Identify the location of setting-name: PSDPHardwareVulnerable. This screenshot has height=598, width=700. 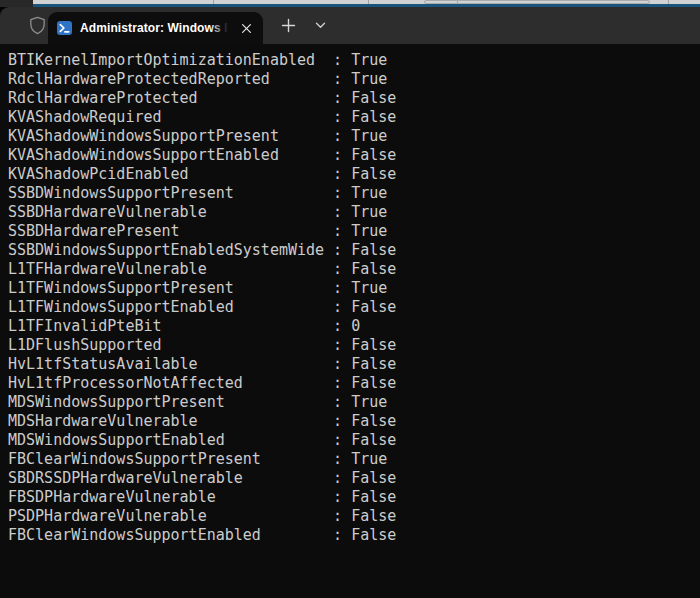
(166, 516).